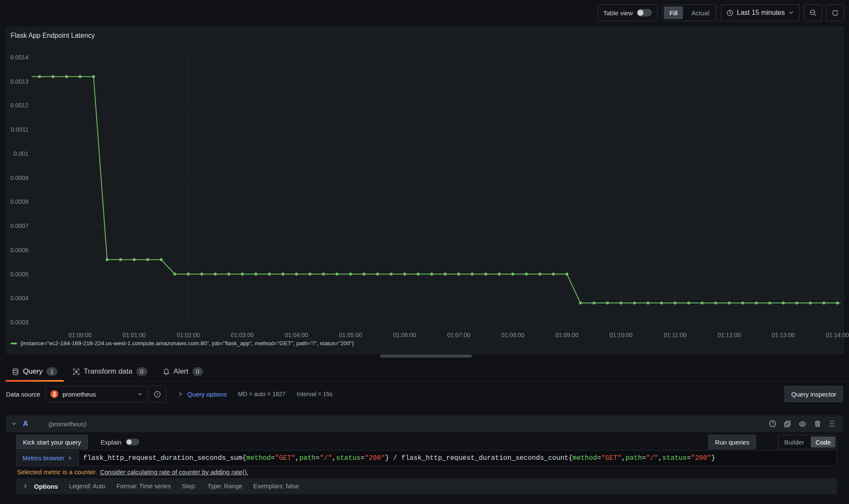 This screenshot has height=504, width=849. What do you see at coordinates (14, 424) in the screenshot?
I see `collapse-chevron-icon` at bounding box center [14, 424].